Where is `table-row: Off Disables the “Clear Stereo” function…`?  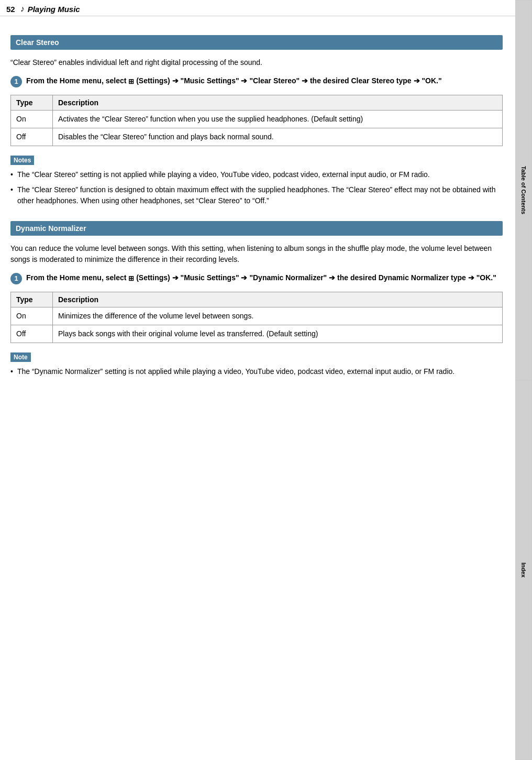
table-row: Off Disables the “Clear Stereo” function… is located at coordinates (257, 137).